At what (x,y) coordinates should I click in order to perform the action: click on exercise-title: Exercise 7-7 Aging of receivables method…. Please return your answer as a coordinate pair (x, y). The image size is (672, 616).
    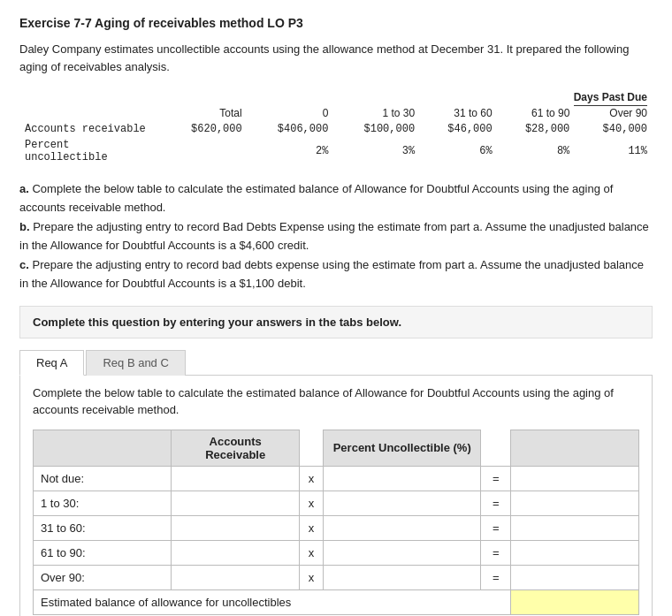
    Looking at the image, I should click on (336, 23).